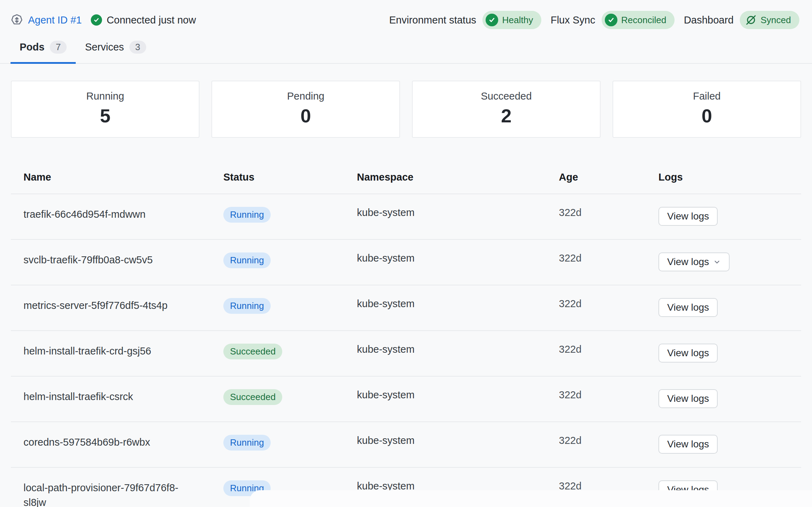 The width and height of the screenshot is (812, 507). Describe the element at coordinates (406, 399) in the screenshot. I see `table-row: helm-install-traefik-csrck Succeeded kub…` at that location.